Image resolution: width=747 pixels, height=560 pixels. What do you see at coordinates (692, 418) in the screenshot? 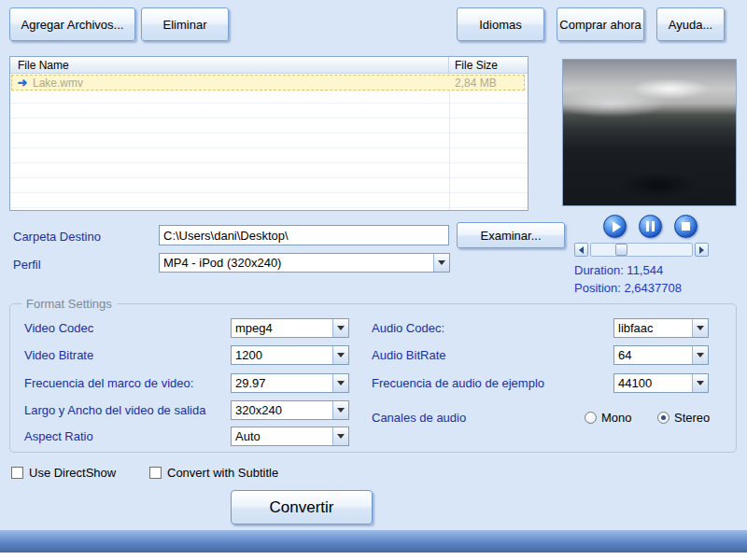
I see `stereo-radio-label: Stereo` at bounding box center [692, 418].